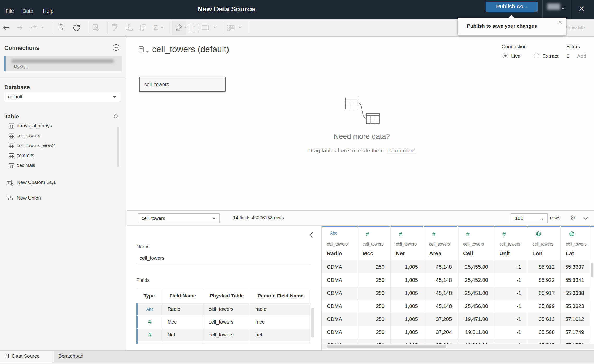 The height and width of the screenshot is (364, 594). I want to click on redo-caret-icon, so click(43, 28).